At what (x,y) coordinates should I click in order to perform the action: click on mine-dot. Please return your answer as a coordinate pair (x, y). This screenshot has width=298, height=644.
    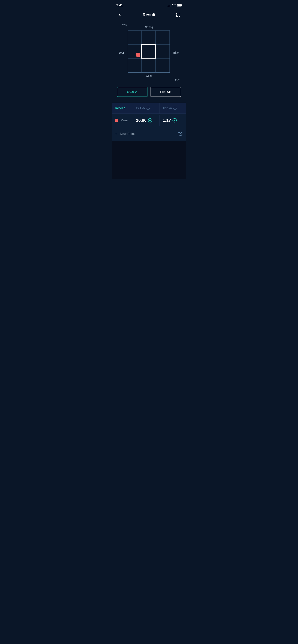
    Looking at the image, I should click on (116, 120).